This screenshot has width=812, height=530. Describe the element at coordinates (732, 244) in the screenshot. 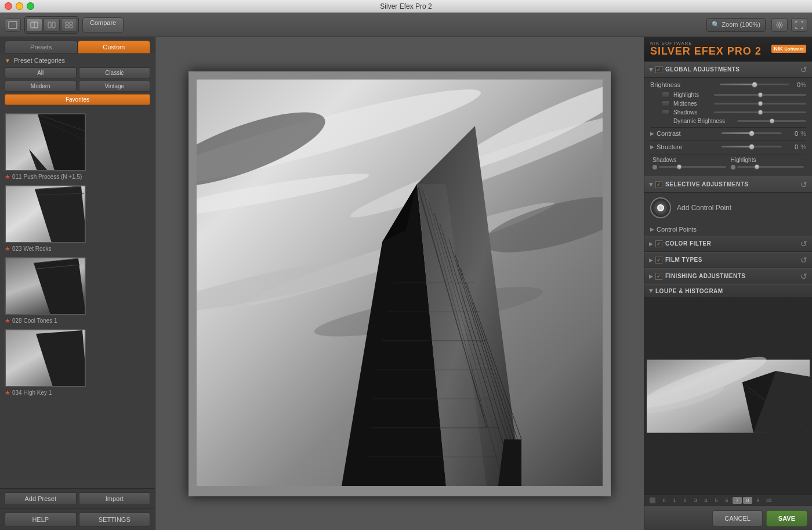

I see `color-filter-title: COLOR FILTER` at that location.